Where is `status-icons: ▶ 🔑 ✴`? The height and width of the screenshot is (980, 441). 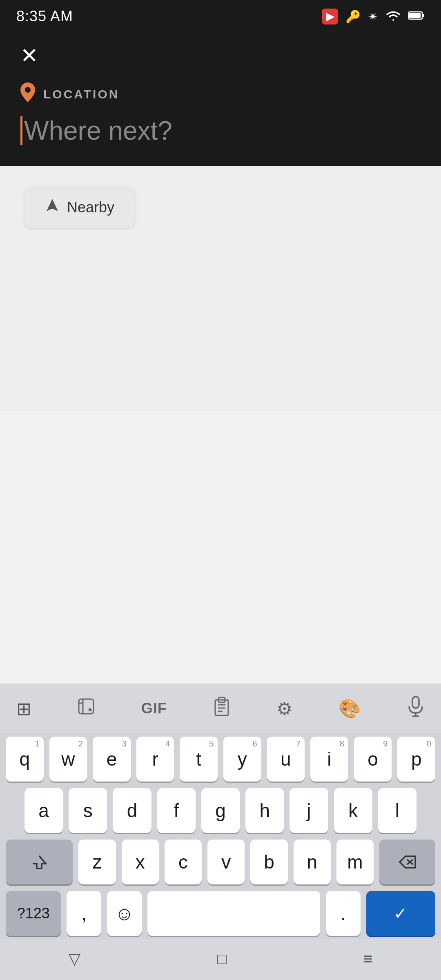
status-icons: ▶ 🔑 ✴ is located at coordinates (373, 16).